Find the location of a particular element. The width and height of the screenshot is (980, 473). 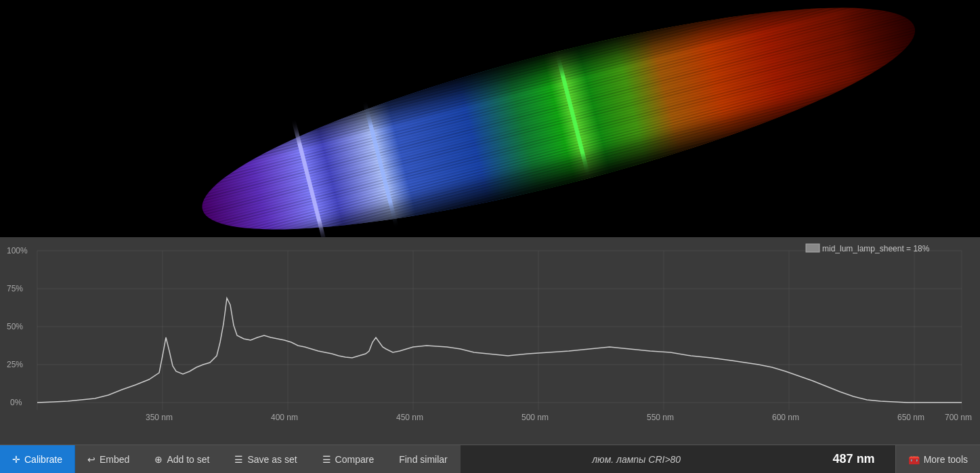

svg-text: 500 nm is located at coordinates (535, 417).